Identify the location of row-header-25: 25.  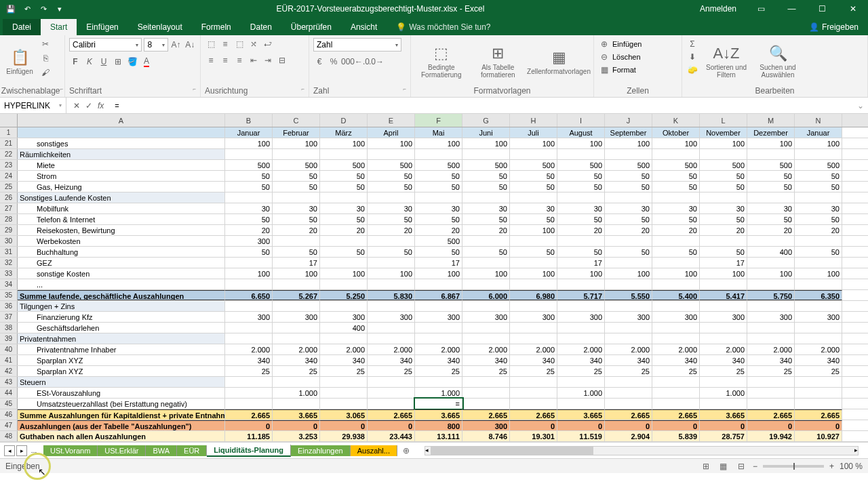
(9, 187).